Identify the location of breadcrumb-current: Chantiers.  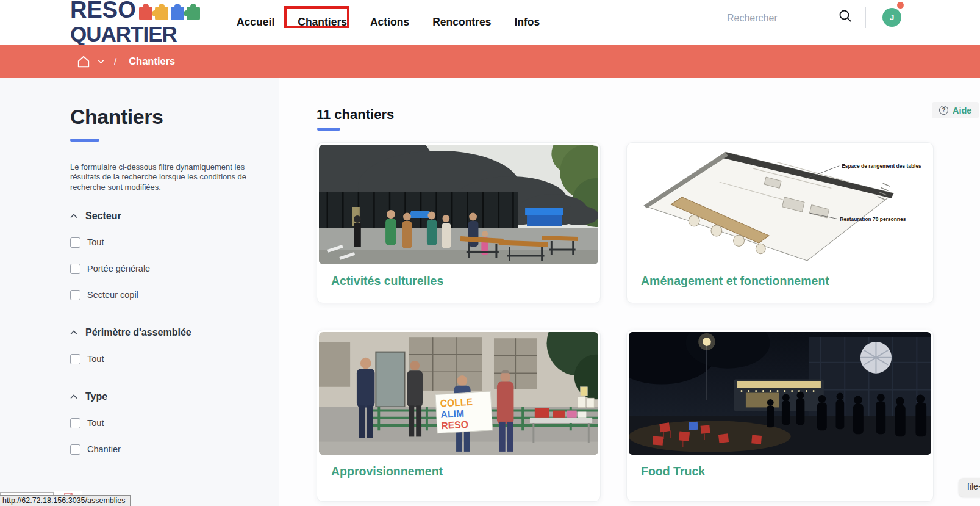
(152, 61).